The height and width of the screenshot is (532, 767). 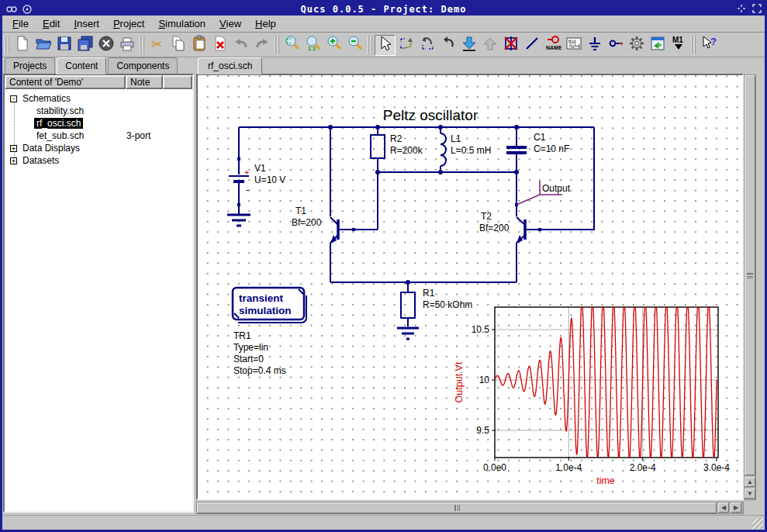 I want to click on zoom-1-1-button: 1:1, so click(x=313, y=45).